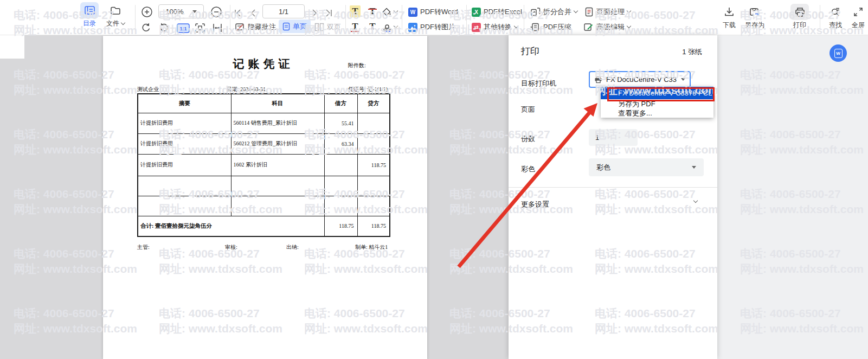  I want to click on printer-icon, so click(599, 80).